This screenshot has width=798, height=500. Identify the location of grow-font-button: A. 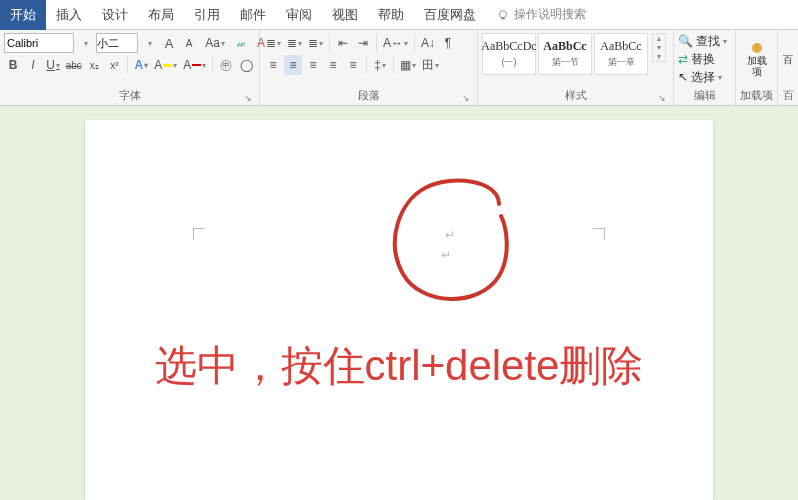
(169, 43).